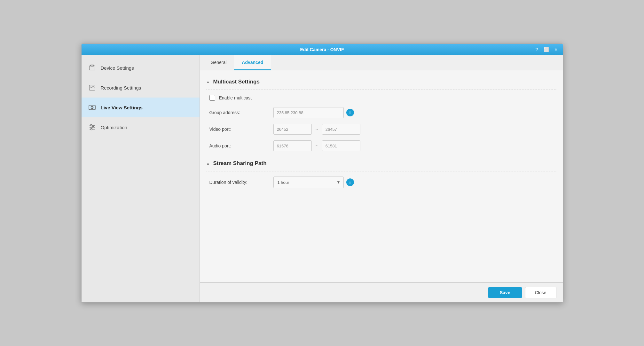 This screenshot has height=346, width=644. I want to click on sidebar-item-live-view-settings: Live View Settings, so click(141, 107).